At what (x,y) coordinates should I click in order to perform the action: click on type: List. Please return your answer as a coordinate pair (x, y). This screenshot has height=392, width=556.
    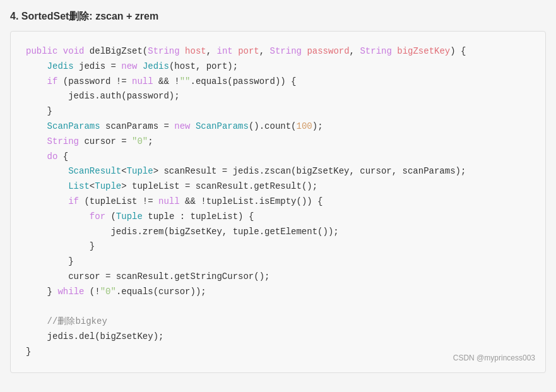
    Looking at the image, I should click on (79, 186).